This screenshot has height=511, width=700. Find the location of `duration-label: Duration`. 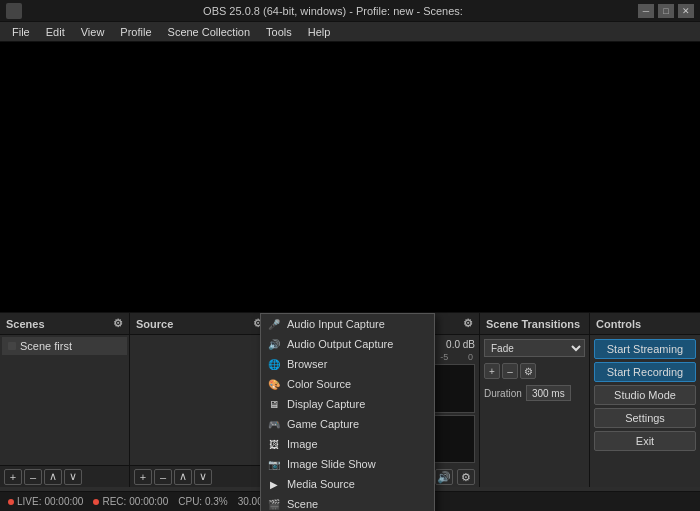

duration-label: Duration is located at coordinates (503, 394).